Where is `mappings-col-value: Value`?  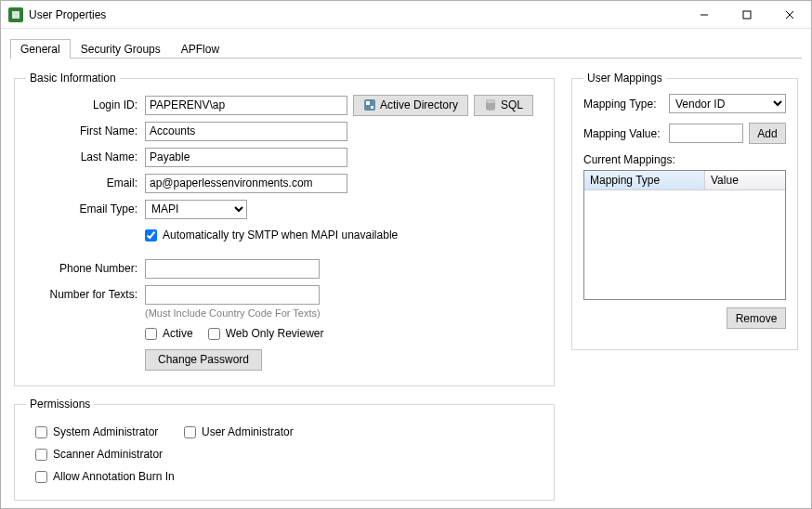 mappings-col-value: Value is located at coordinates (745, 180).